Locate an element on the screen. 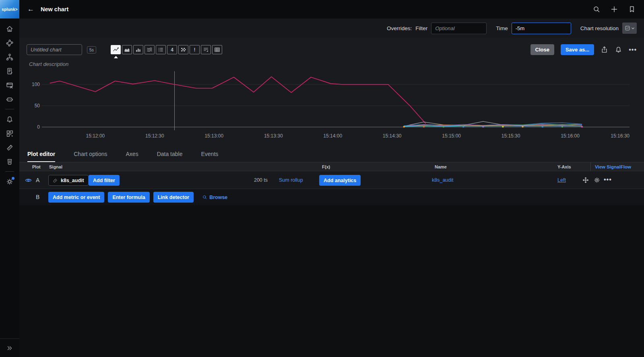 This screenshot has height=357, width=644. column-header-fx: F(x) is located at coordinates (326, 167).